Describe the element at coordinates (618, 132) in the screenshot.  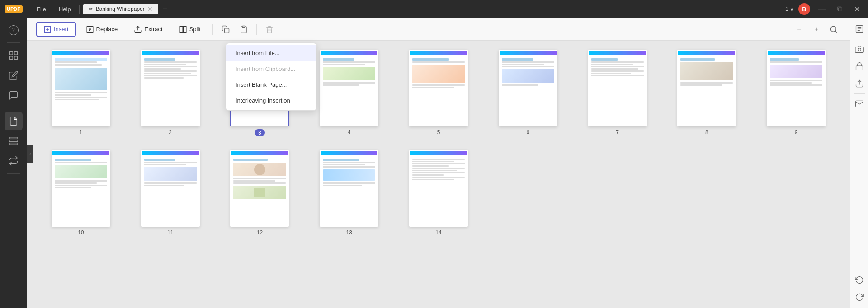
I see `page-label-7: 7` at that location.